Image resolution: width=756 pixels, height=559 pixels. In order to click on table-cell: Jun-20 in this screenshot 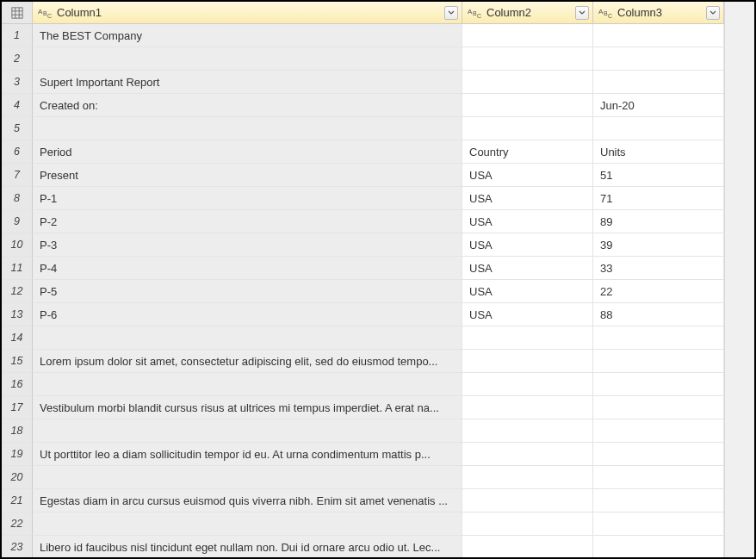, I will do `click(659, 105)`.